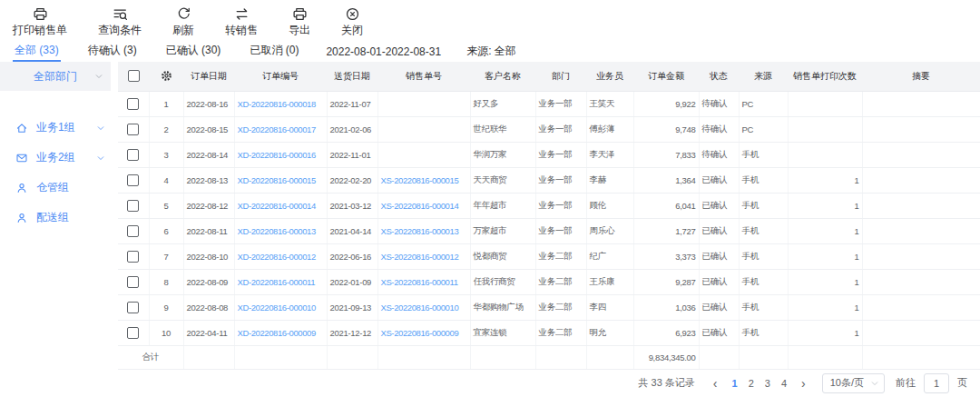 This screenshot has width=980, height=397. What do you see at coordinates (420, 205) in the screenshot?
I see `sales-order-no-link: XS-20220816-000014` at bounding box center [420, 205].